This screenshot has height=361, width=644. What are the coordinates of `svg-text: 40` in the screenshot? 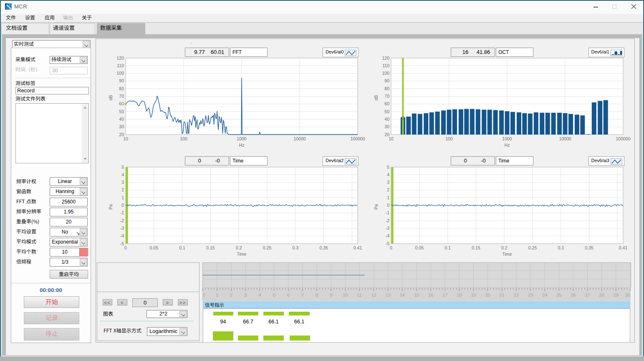 It's located at (121, 119).